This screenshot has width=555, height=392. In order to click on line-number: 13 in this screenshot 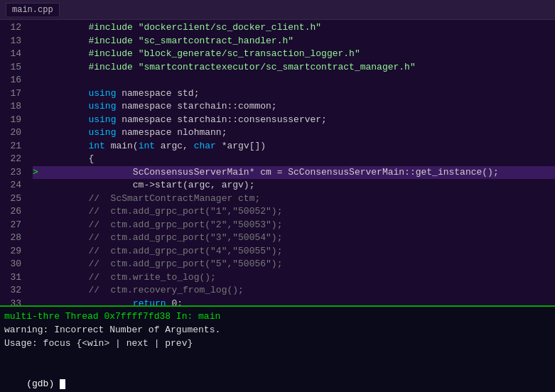, I will do `click(11, 41)`.